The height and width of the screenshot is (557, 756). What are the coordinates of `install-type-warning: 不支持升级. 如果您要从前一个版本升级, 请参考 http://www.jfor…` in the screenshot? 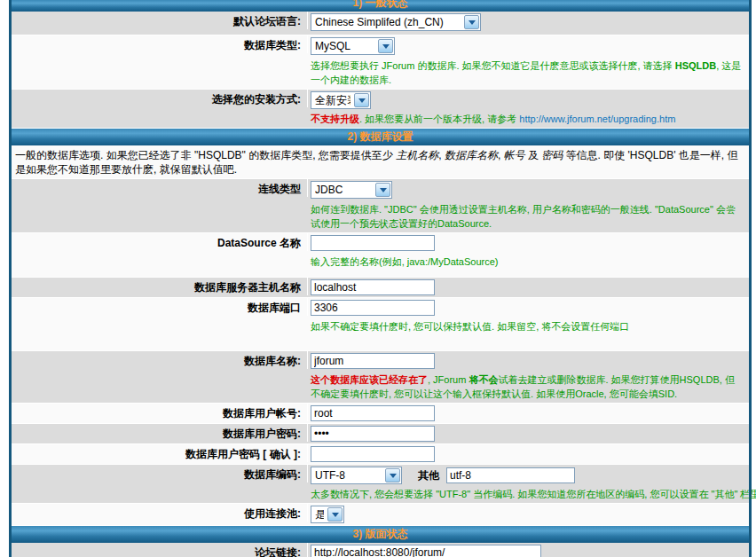 It's located at (527, 119).